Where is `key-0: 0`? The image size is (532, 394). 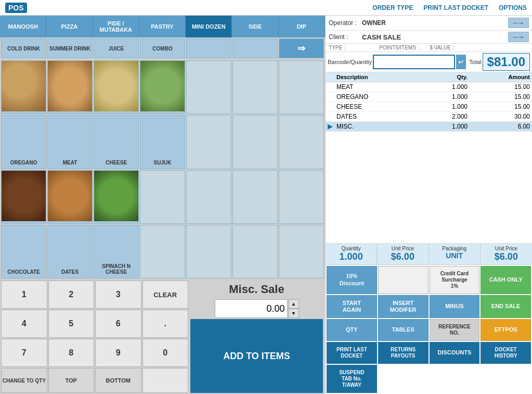
key-0: 0 is located at coordinates (165, 353).